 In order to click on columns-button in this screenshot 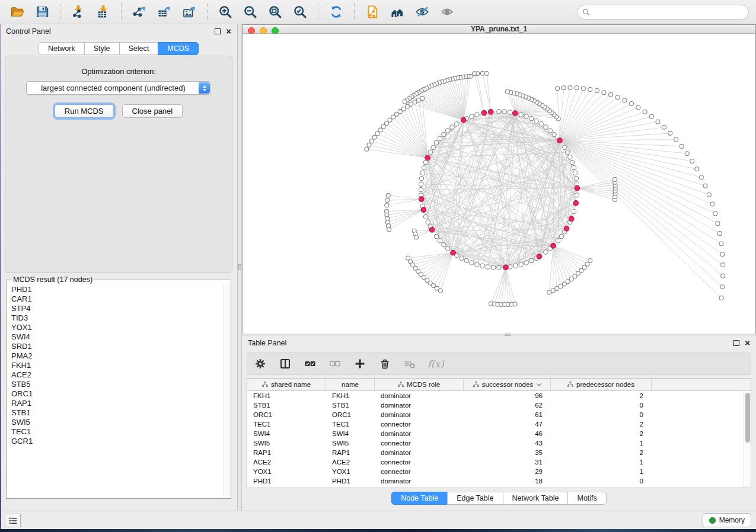, I will do `click(285, 364)`.